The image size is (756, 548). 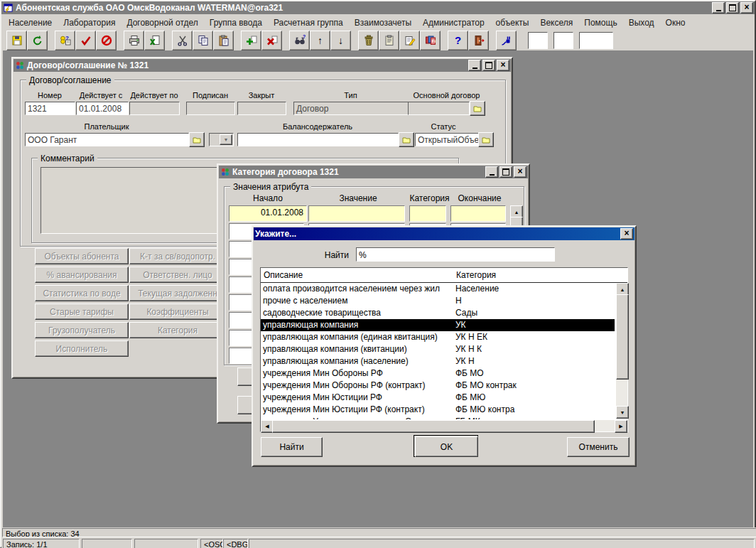 I want to click on menubar: Население Лаборатория Договорной отдел Г…, so click(x=378, y=23).